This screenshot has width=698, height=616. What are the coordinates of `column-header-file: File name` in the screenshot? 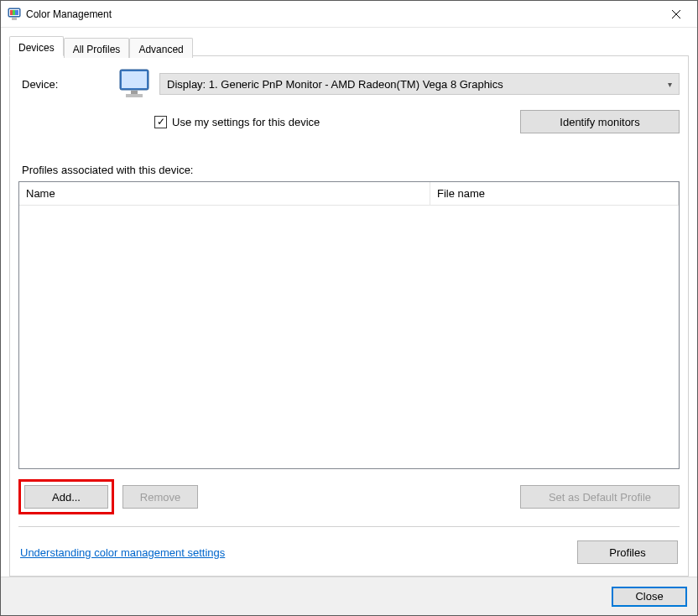 It's located at (555, 193).